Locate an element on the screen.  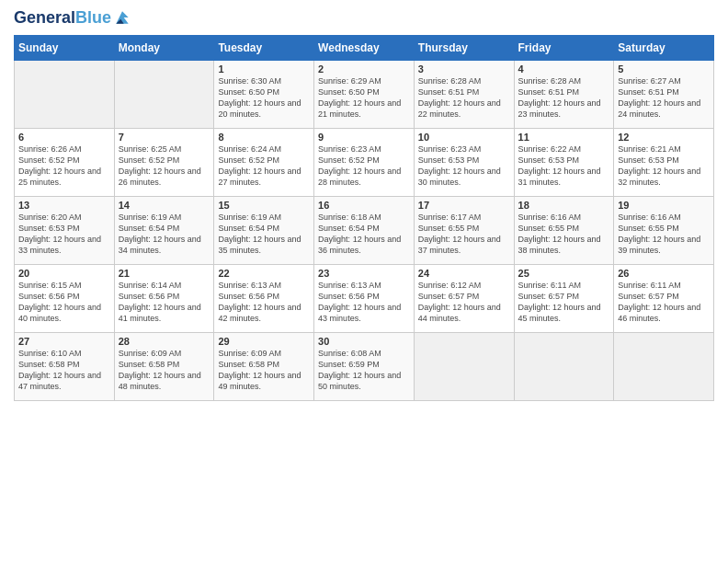
day-number: 19 is located at coordinates (664, 205).